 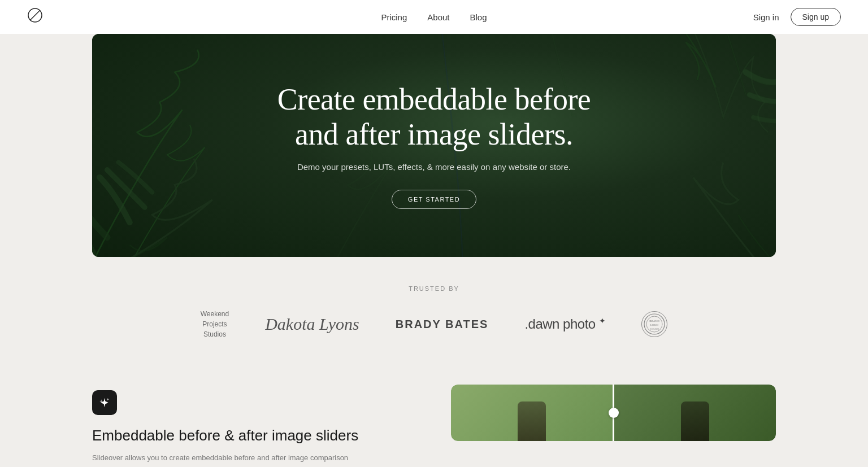 What do you see at coordinates (614, 413) in the screenshot?
I see `feature-right-image` at bounding box center [614, 413].